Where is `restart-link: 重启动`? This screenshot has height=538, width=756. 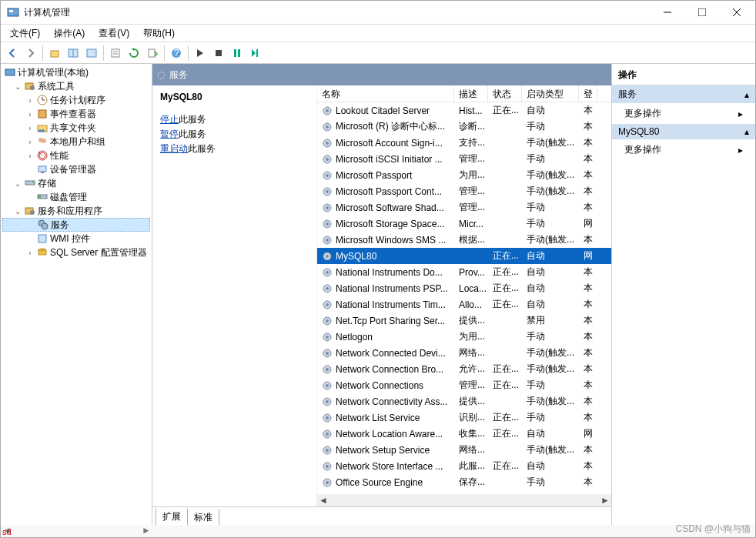
restart-link: 重启动 is located at coordinates (174, 149).